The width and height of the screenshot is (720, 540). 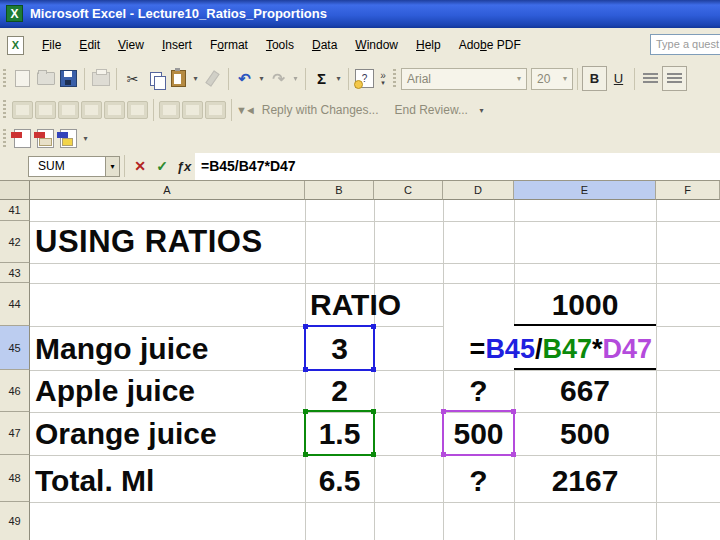 I want to click on range-highlight-b47, so click(x=340, y=433).